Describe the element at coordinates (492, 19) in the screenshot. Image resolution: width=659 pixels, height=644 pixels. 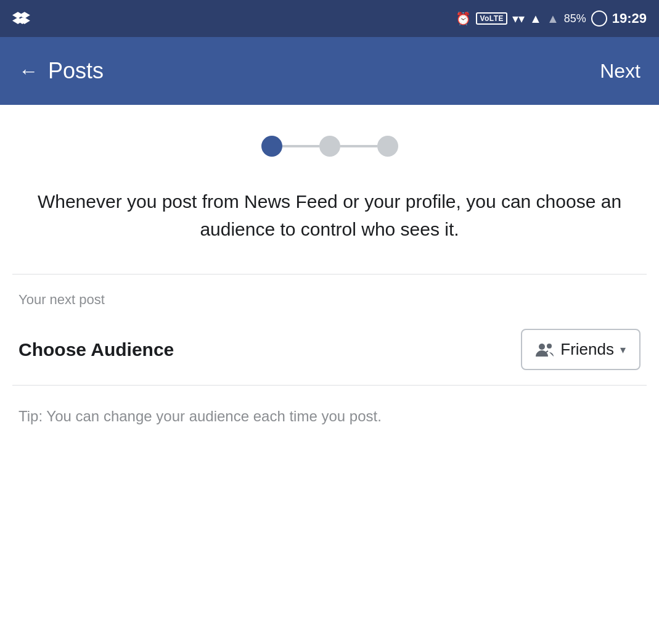
I see `volte-badge: VoLTE` at that location.